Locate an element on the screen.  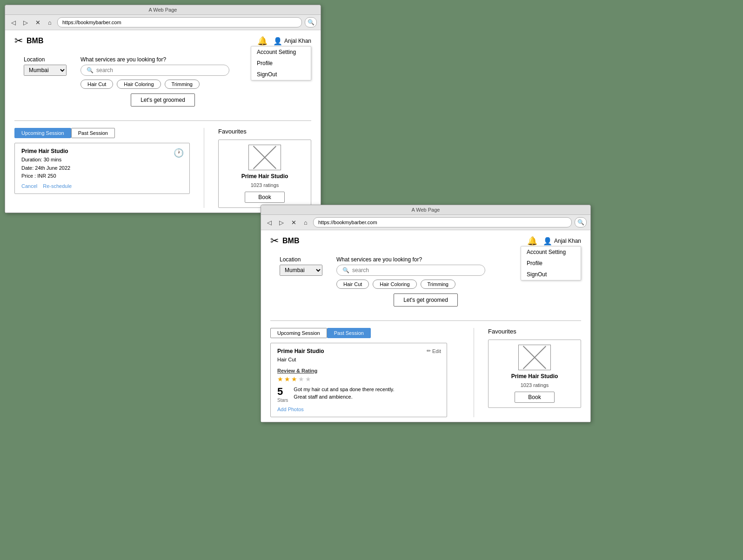
star-3-2: ★ is located at coordinates (294, 379).